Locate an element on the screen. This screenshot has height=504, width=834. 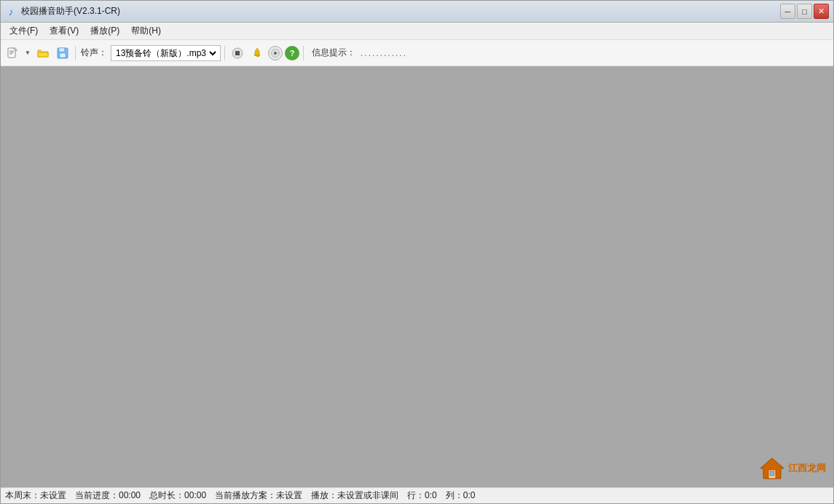
save-button is located at coordinates (63, 53).